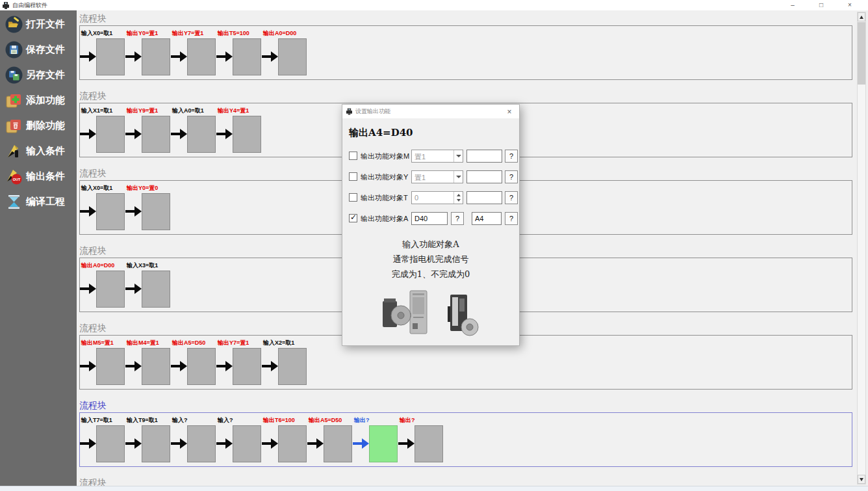  Describe the element at coordinates (38, 25) in the screenshot. I see `sidebar-item-open-file: 打开文件` at that location.